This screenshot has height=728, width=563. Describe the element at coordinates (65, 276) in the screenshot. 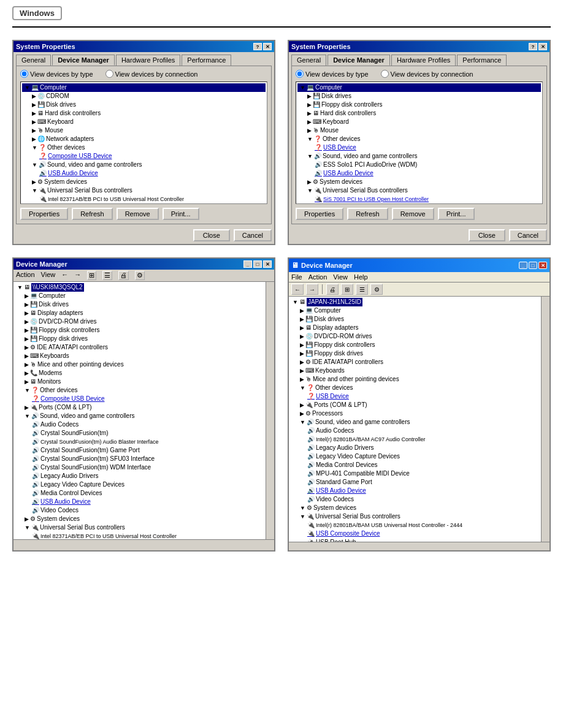

I see `menu-nav1-bl: ←` at that location.